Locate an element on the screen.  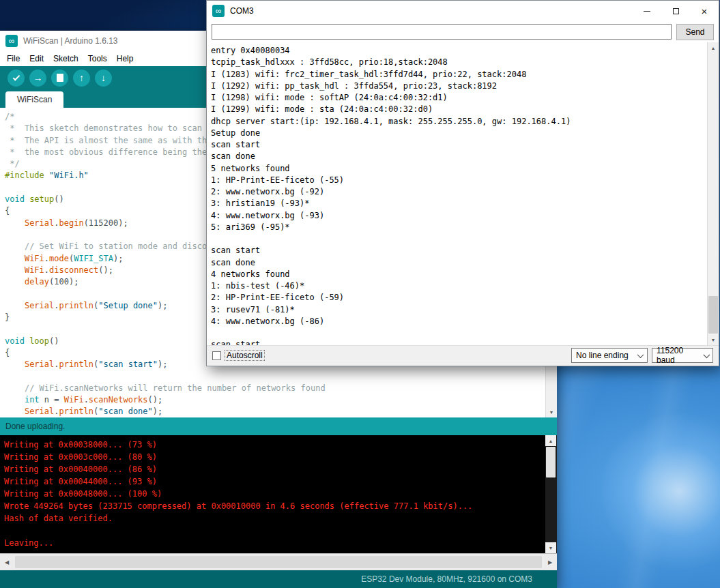
send-button: Send is located at coordinates (695, 32).